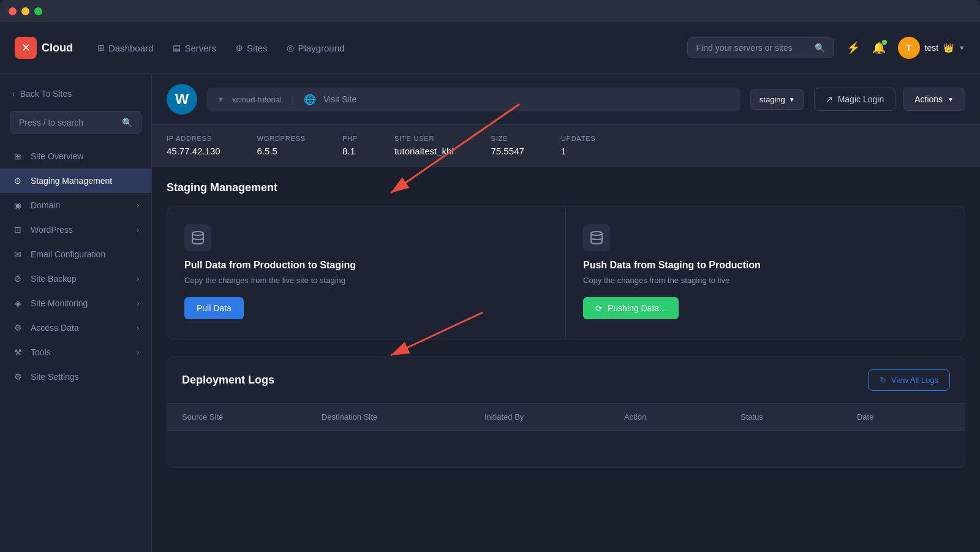  What do you see at coordinates (932, 48) in the screenshot?
I see `user-menu: T test 👑 ▼` at bounding box center [932, 48].